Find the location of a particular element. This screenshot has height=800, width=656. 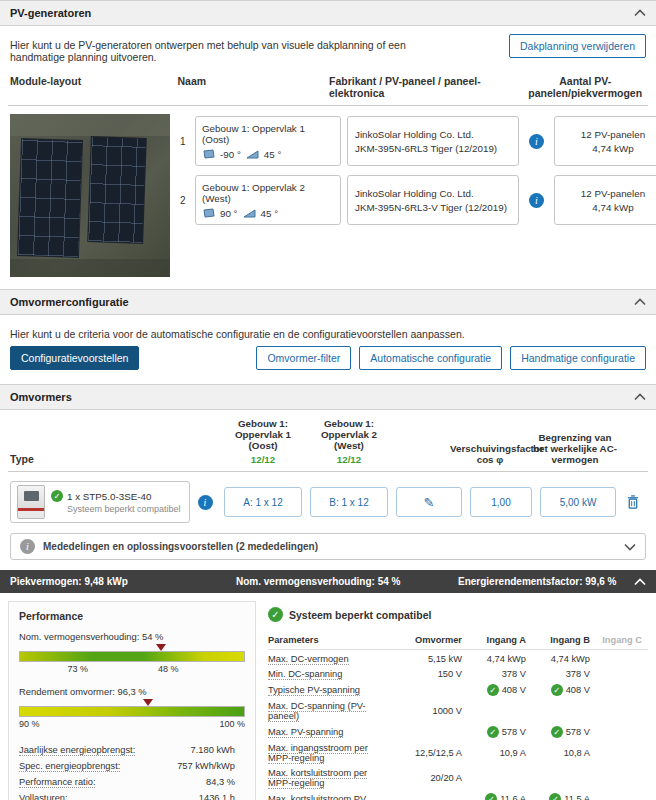

inverter-efficiency-label: Rendement omvormer: 96,3 % is located at coordinates (132, 692).